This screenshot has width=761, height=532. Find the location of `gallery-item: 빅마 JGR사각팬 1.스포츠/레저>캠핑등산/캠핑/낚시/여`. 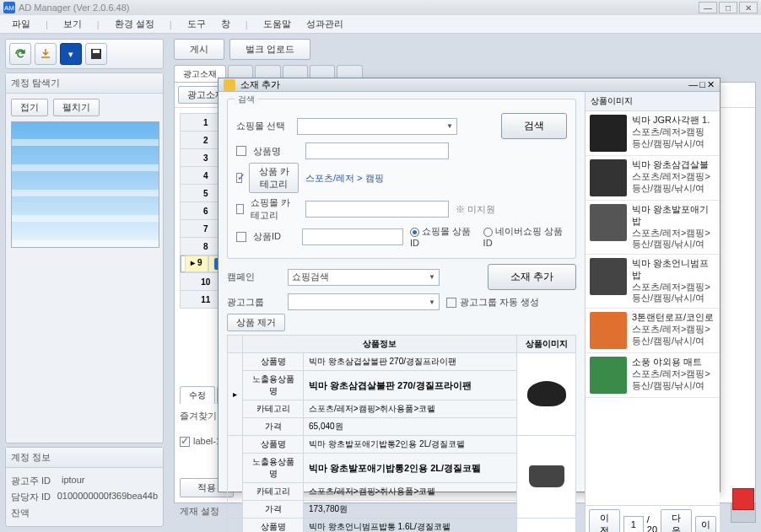

gallery-item: 빅마 JGR사각팬 1.스포츠/레저>캠핑등산/캠핑/낚시/여 is located at coordinates (653, 133).